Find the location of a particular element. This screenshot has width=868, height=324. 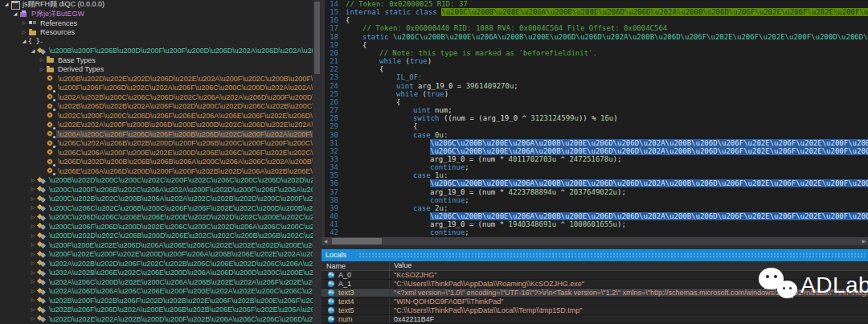

code-text: case 0u: is located at coordinates (606, 135).